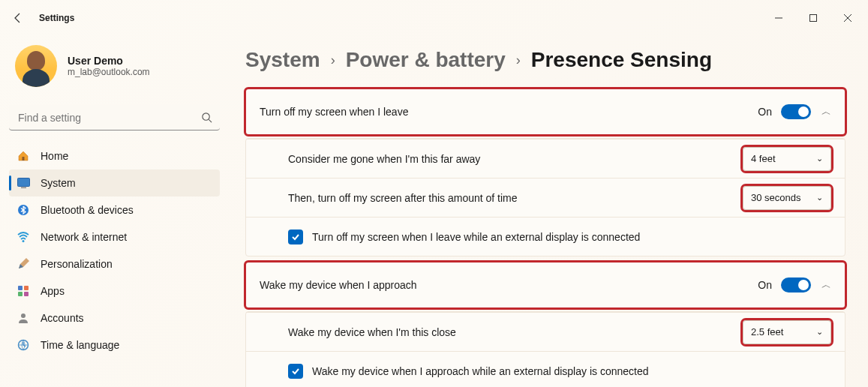  I want to click on setting-sublabel: Wake my device when I'm this close, so click(515, 332).